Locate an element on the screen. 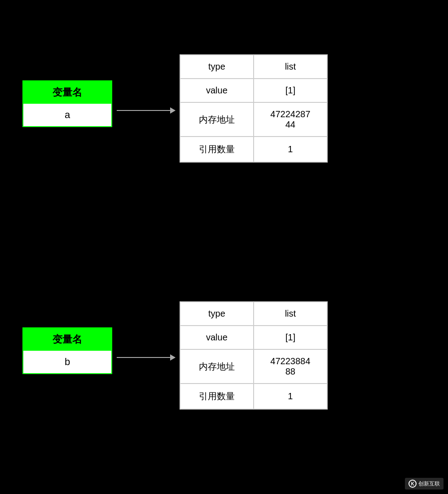 This screenshot has height=494, width=448. key-value-1: value is located at coordinates (217, 91).